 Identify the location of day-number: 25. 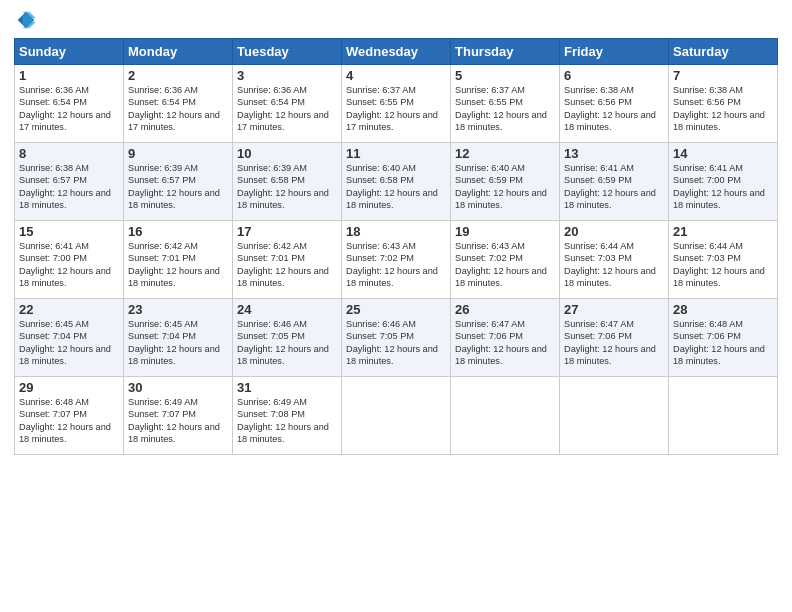
(396, 310).